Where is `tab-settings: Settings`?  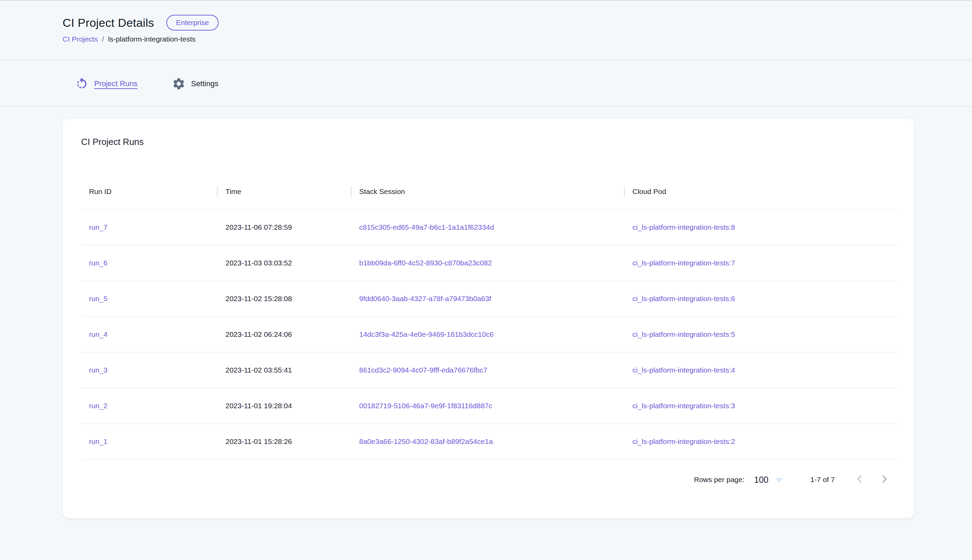 tab-settings: Settings is located at coordinates (195, 84).